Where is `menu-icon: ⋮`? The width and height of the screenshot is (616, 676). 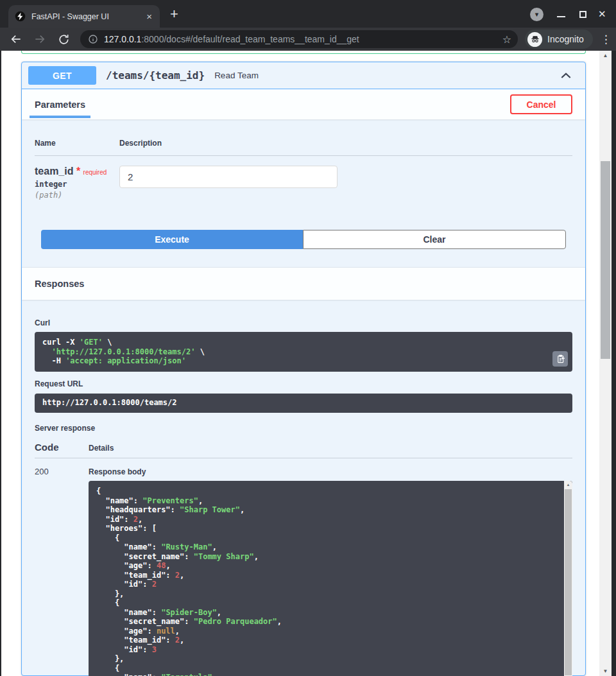
menu-icon: ⋮ is located at coordinates (606, 40).